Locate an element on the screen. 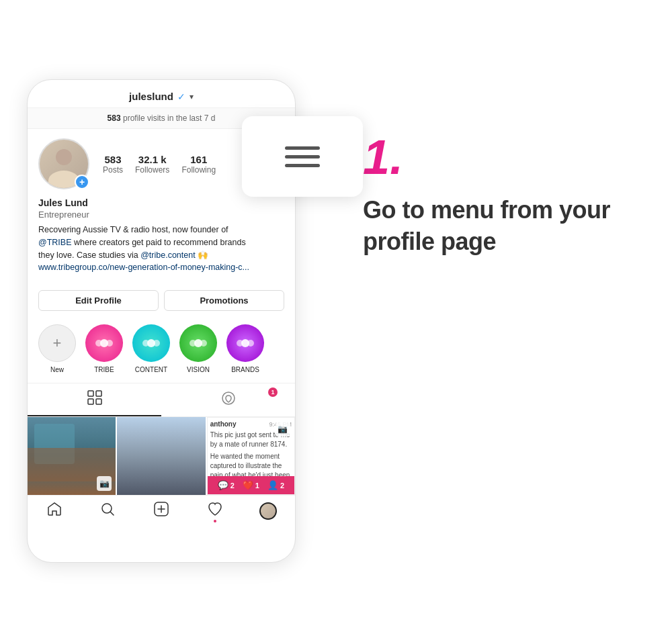 The height and width of the screenshot is (642, 672). stat-followers: 32.1 k Followers is located at coordinates (152, 164).